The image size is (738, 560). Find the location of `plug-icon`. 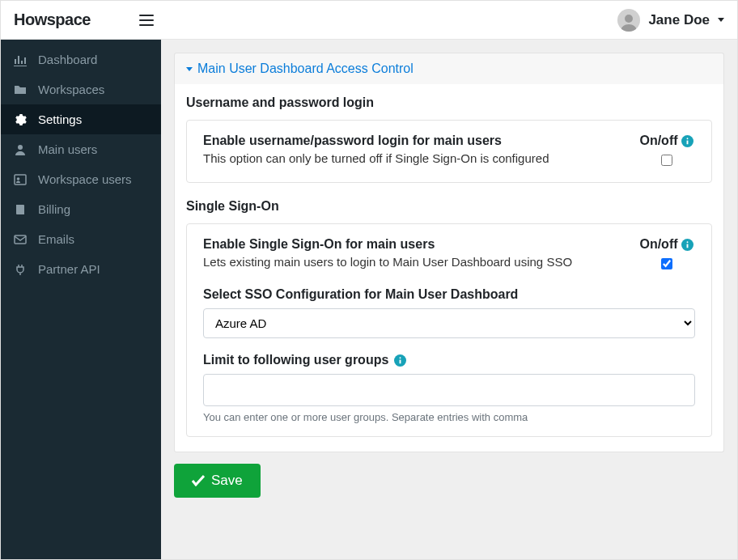

plug-icon is located at coordinates (20, 269).